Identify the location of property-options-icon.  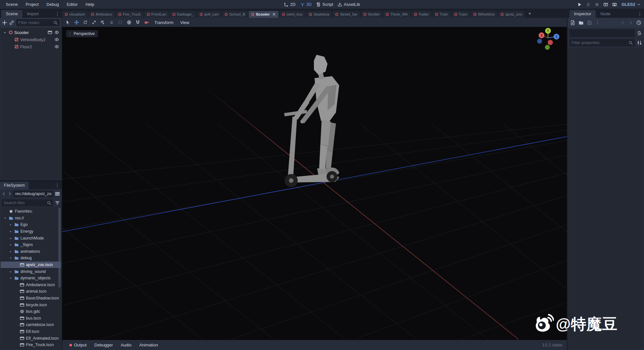
(639, 43).